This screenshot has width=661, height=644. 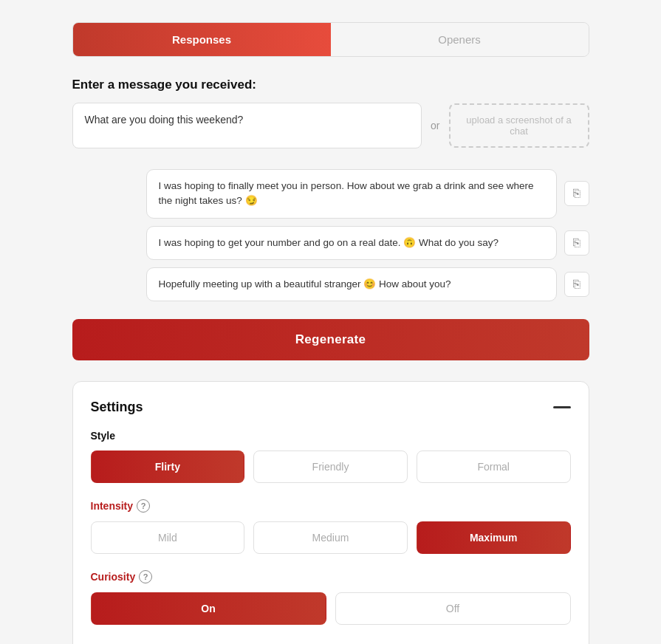 I want to click on curiosity-off-button: Off, so click(x=453, y=609).